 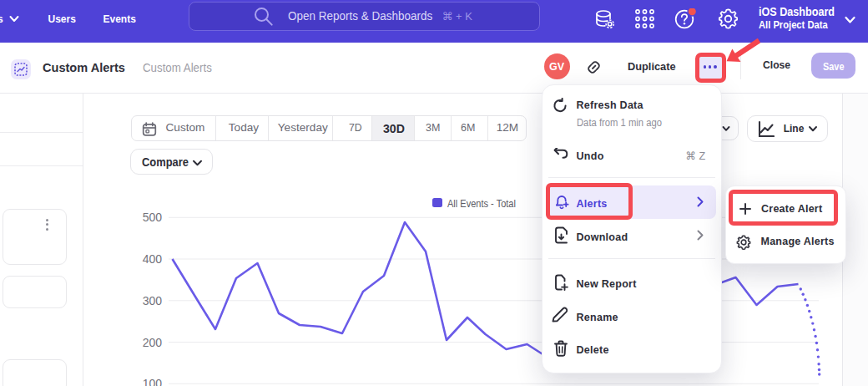 What do you see at coordinates (153, 217) in the screenshot?
I see `svg-text: 500` at bounding box center [153, 217].